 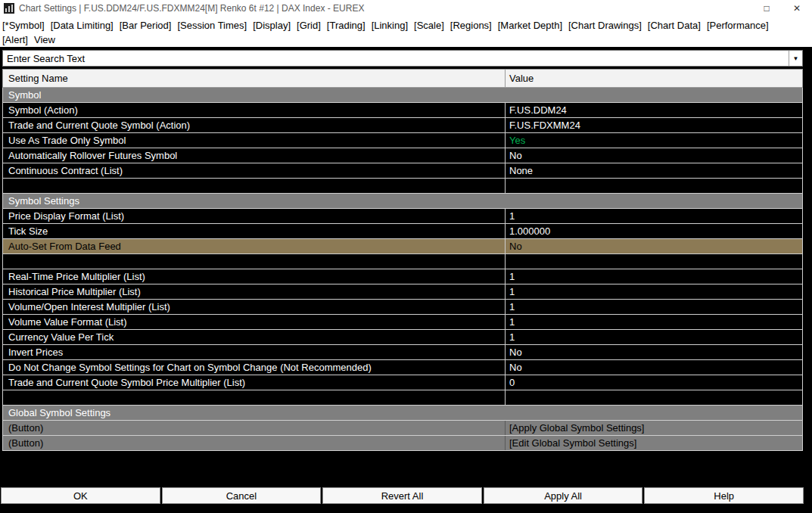 What do you see at coordinates (254, 292) in the screenshot?
I see `setting-name-cell: Historical Price Multiplier (List)` at bounding box center [254, 292].